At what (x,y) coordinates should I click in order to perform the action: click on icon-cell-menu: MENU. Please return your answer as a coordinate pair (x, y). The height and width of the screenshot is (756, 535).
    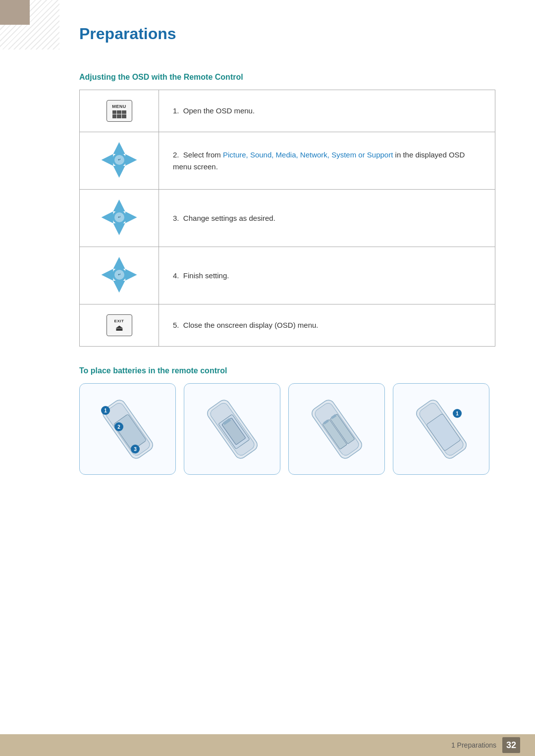
    Looking at the image, I should click on (119, 111).